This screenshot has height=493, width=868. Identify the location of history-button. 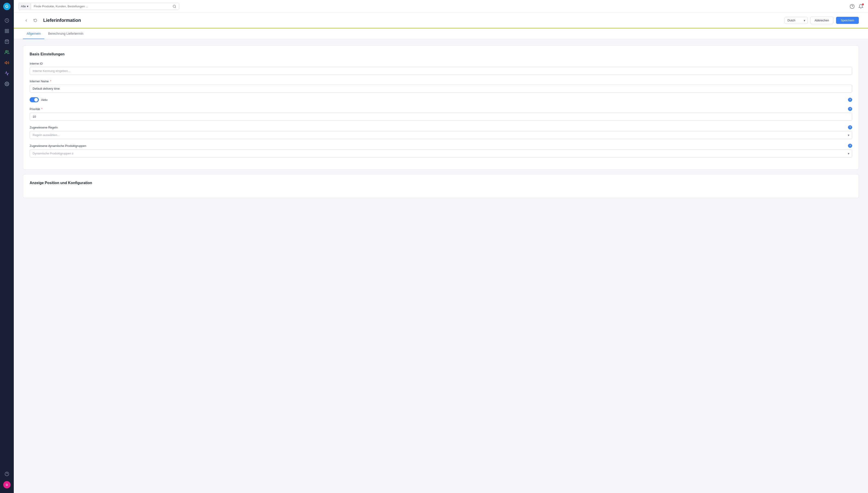
(35, 20).